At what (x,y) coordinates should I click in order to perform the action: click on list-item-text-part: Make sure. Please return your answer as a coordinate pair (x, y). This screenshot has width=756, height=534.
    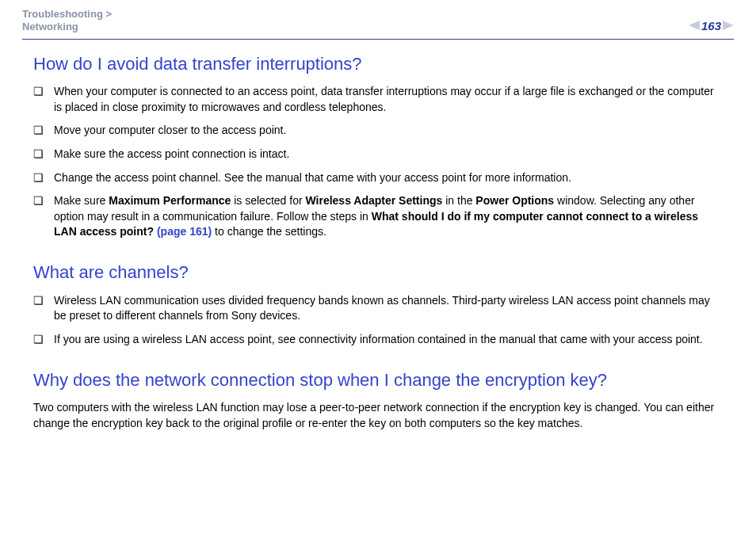
    Looking at the image, I should click on (81, 200).